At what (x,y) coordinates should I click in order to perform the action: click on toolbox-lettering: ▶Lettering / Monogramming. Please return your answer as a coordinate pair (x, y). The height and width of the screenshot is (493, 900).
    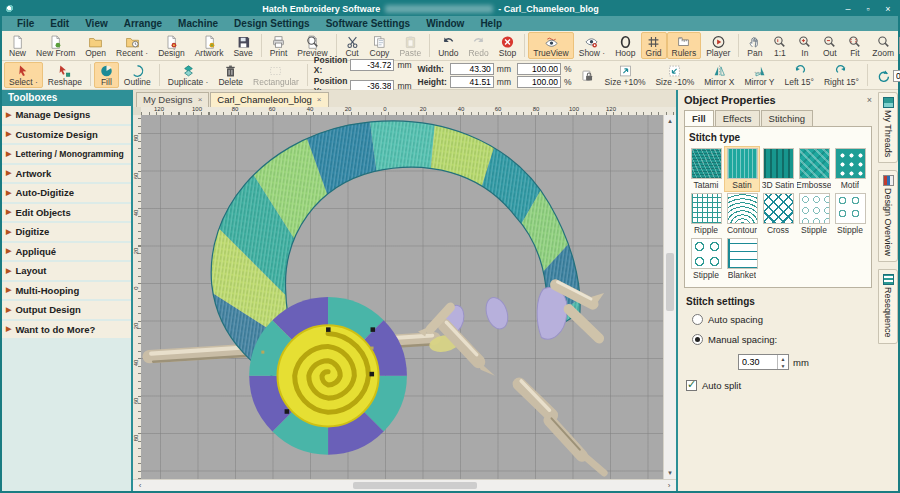
    Looking at the image, I should click on (66, 155).